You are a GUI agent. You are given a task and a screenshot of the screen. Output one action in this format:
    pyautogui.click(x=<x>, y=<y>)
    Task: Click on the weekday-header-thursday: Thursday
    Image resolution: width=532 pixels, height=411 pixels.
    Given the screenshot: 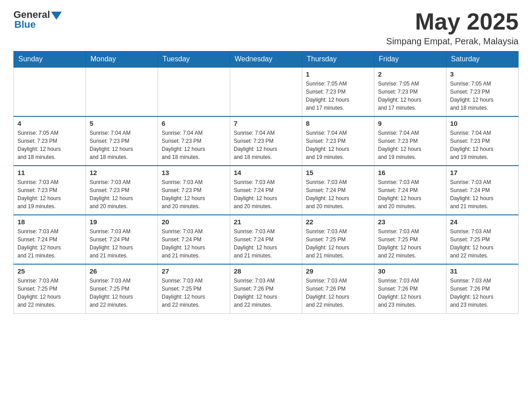 What is the action you would take?
    pyautogui.click(x=339, y=60)
    